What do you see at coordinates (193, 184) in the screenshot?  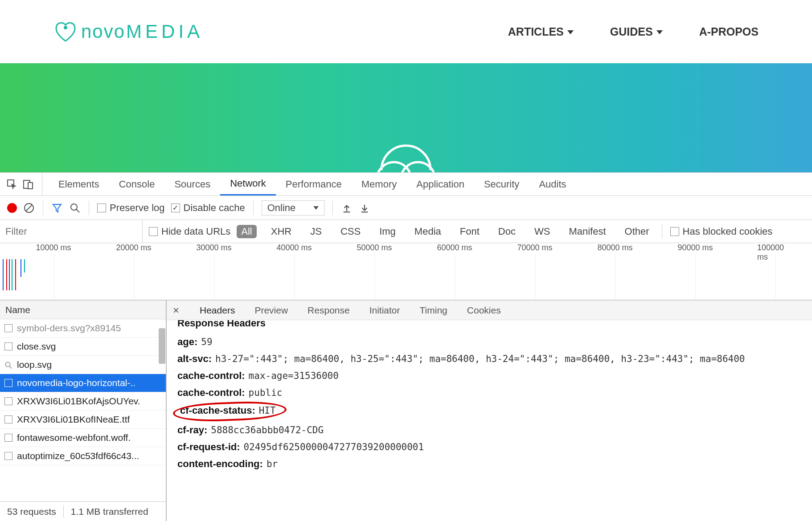 I see `tab-sources: Sources` at bounding box center [193, 184].